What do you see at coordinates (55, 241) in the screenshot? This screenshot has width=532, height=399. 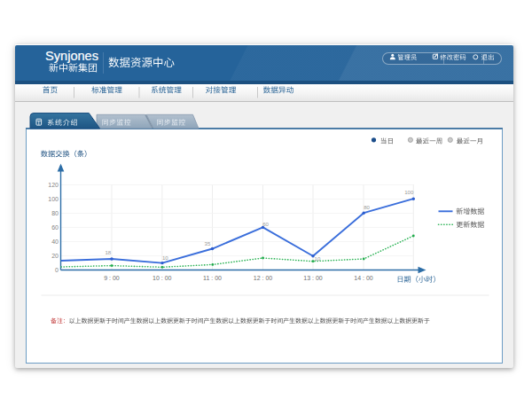 I see `svg-text: 40` at bounding box center [55, 241].